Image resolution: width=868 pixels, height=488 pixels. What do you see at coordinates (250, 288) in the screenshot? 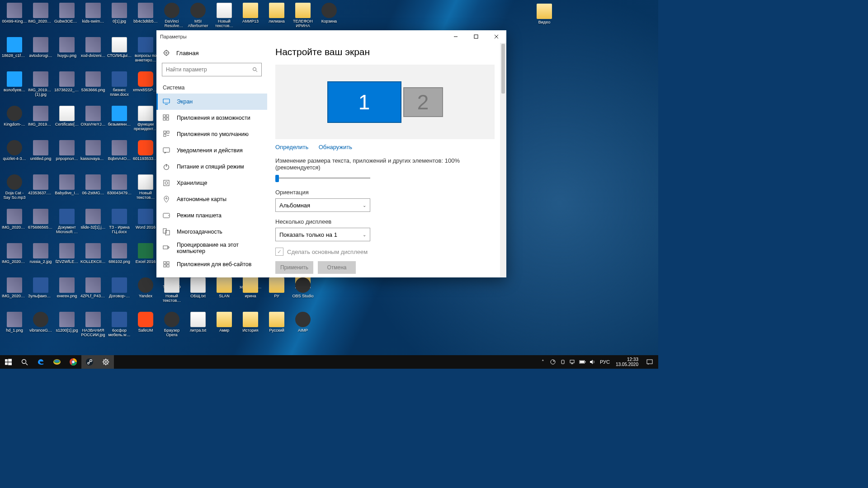
I see `desktop-icon: ирина` at bounding box center [250, 288].